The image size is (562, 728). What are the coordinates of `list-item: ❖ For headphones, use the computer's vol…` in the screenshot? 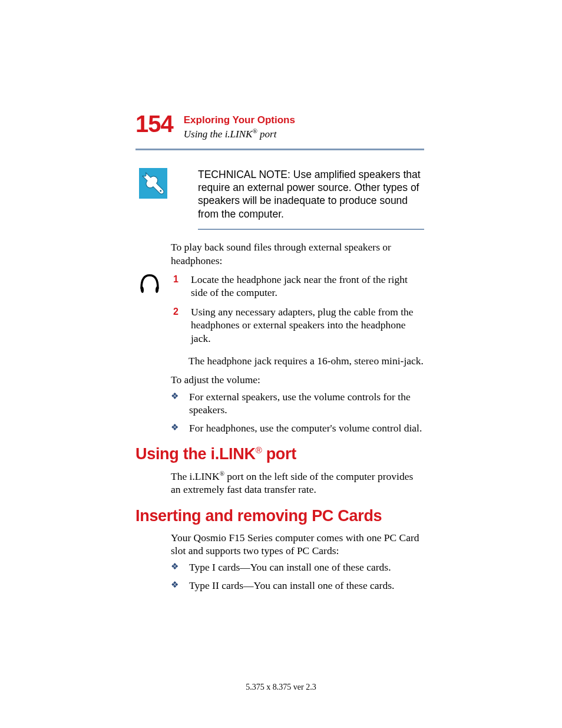 It's located at (297, 428).